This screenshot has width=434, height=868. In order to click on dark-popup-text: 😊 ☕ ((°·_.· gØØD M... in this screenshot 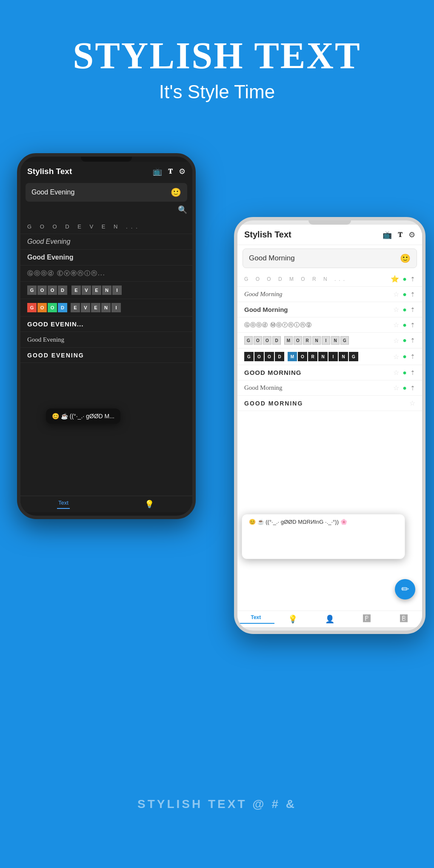, I will do `click(83, 416)`.